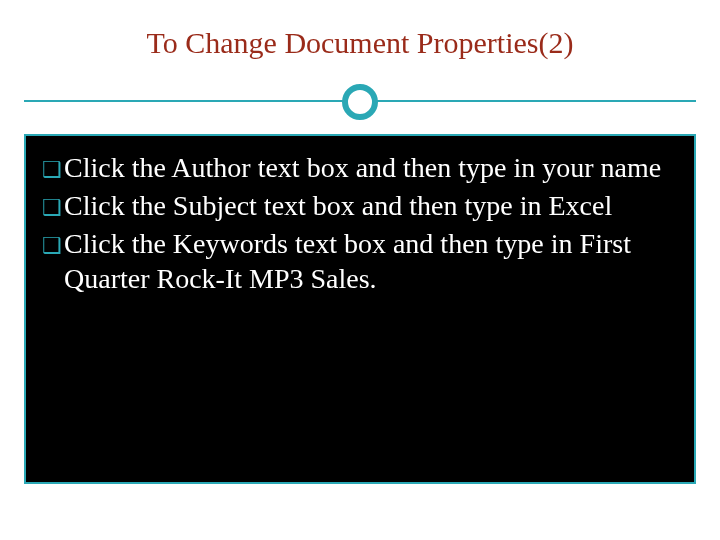  I want to click on list-item: ❑ Click the Author text box and then typ…, so click(360, 168).